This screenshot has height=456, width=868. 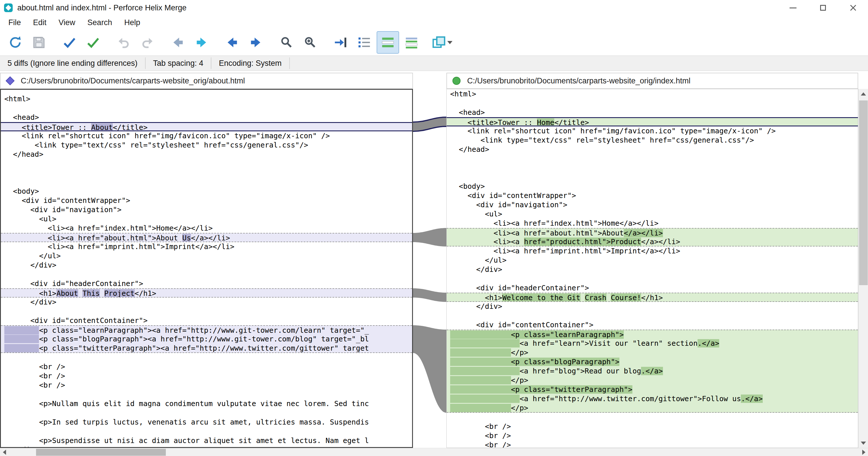 I want to click on code-line: <li><a href="about.html">About Us</a></l…, so click(x=207, y=237).